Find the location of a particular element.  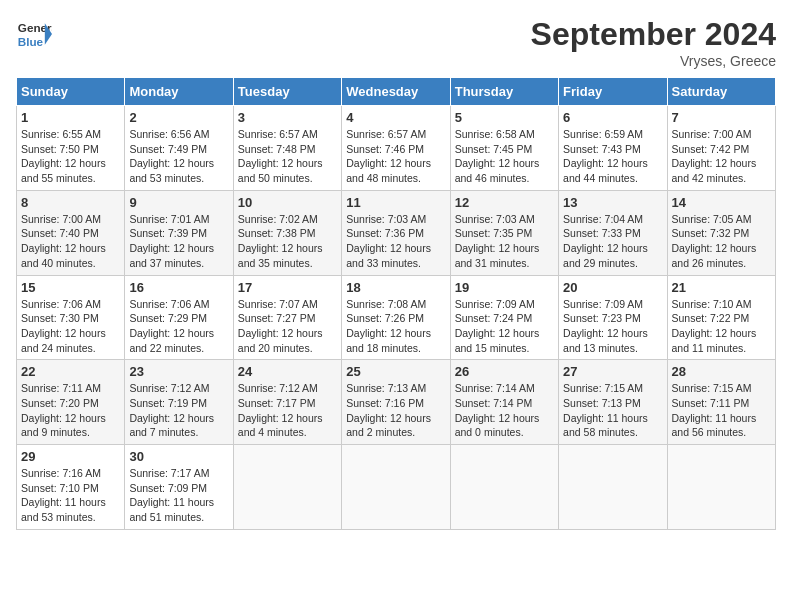

calendar-cell: 5Sunrise: 6:58 AMSunset: 7:45 PMDaylight… is located at coordinates (504, 148).